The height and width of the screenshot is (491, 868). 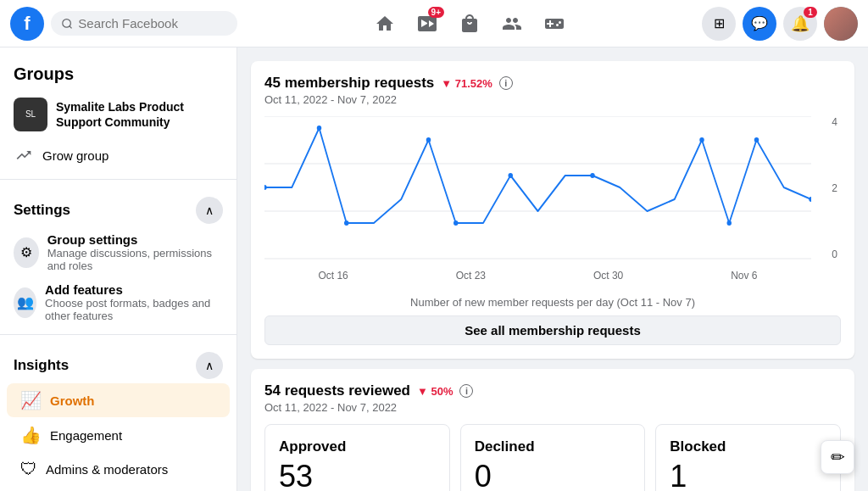 What do you see at coordinates (358, 475) in the screenshot?
I see `approved-value: 53` at bounding box center [358, 475].